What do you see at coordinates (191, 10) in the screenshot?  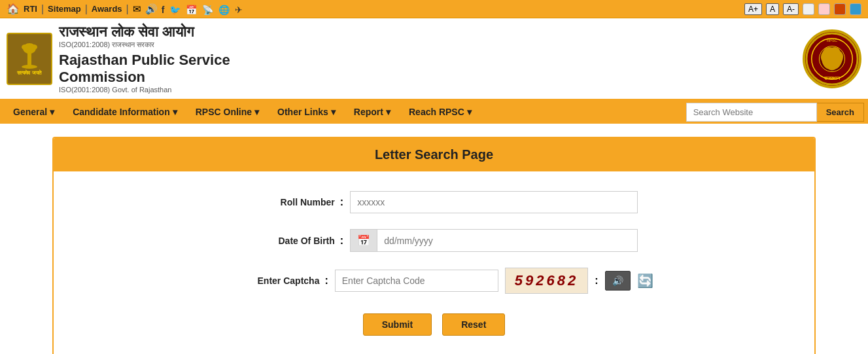 I see `calendar-icon: 📅` at bounding box center [191, 10].